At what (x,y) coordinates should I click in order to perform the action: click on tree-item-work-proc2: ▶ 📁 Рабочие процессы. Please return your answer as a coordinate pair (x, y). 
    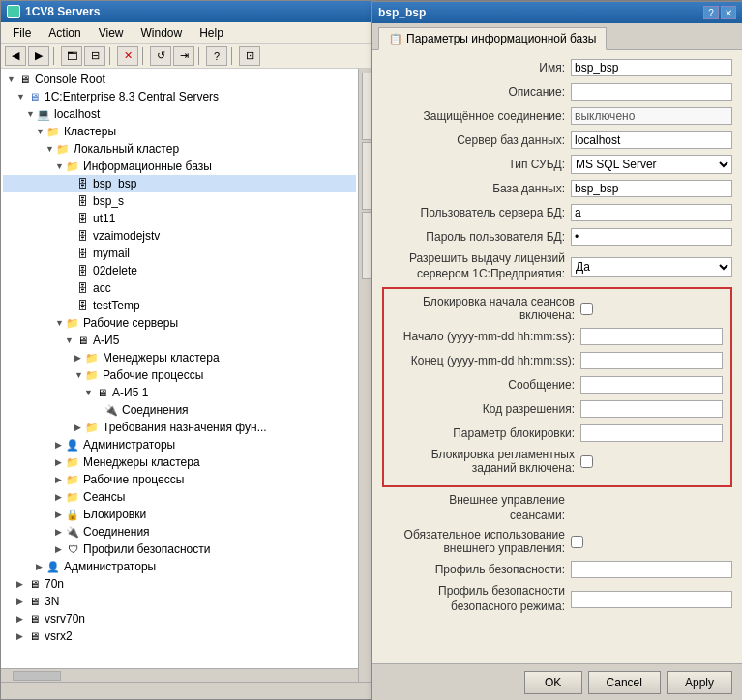
    Looking at the image, I should click on (180, 480).